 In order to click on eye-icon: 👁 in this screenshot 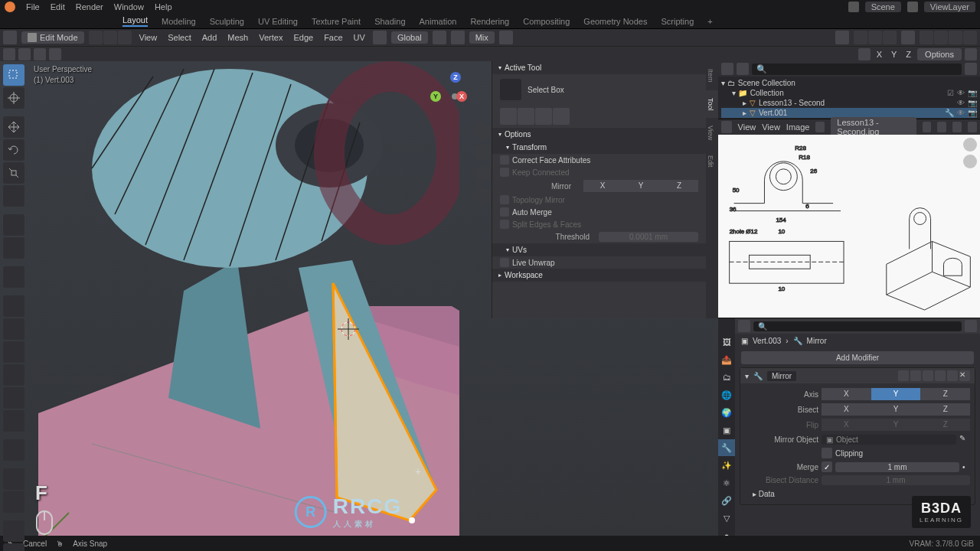, I will do `click(961, 93)`.